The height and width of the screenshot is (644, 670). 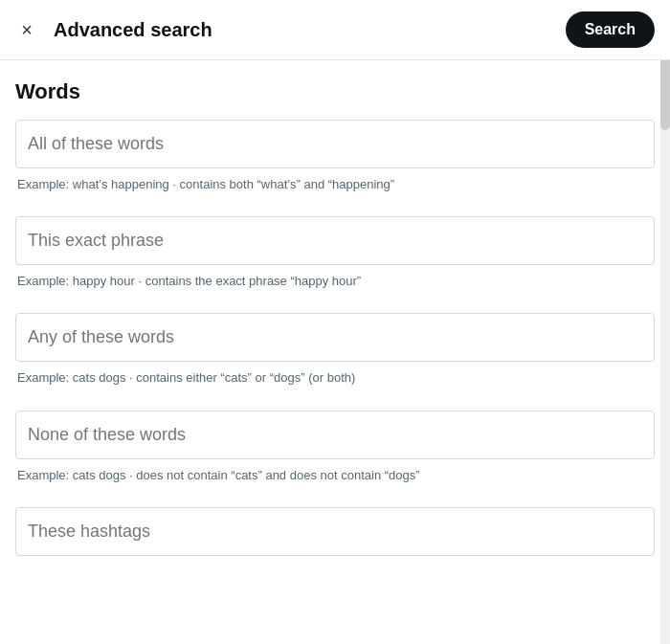 I want to click on hashtags-group, so click(x=335, y=532).